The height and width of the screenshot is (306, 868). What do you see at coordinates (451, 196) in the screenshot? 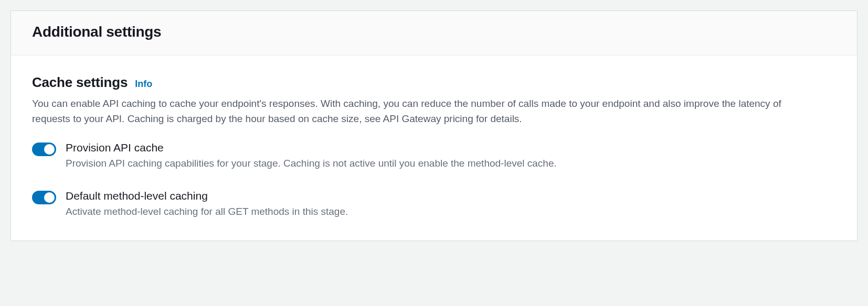
I see `default-method-caching-label: Default method-level caching` at bounding box center [451, 196].